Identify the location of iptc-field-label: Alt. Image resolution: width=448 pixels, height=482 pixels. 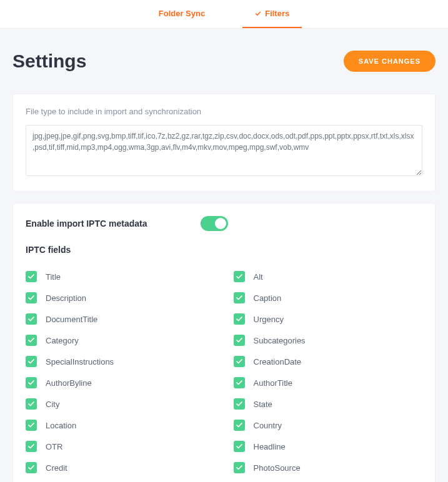
(259, 277).